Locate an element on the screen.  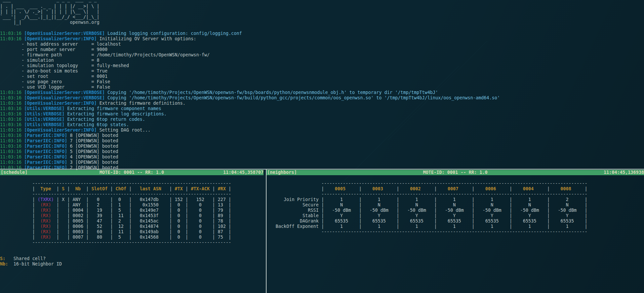
table-row: BackOff Exponent | 1 | 1 | 1 | 1 | 1 | 1… is located at coordinates (428, 227).